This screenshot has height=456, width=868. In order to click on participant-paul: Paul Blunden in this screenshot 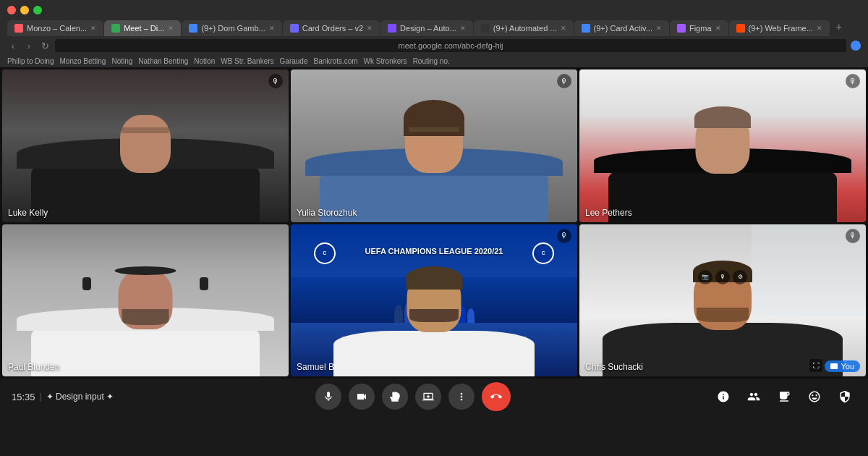, I will do `click(145, 301)`.